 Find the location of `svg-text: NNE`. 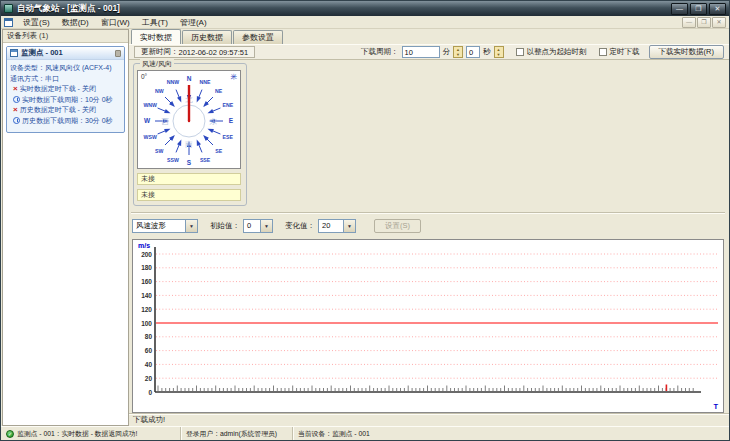

svg-text: NNE is located at coordinates (206, 82).